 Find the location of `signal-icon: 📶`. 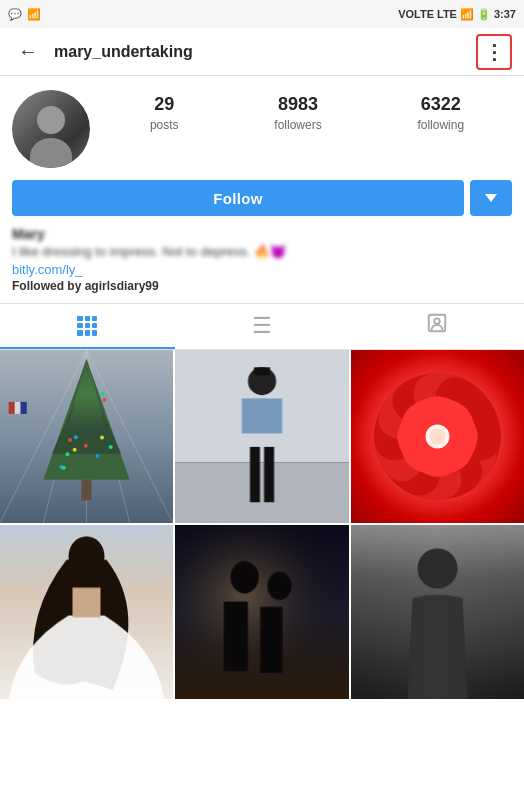

signal-icon: 📶 is located at coordinates (34, 14).